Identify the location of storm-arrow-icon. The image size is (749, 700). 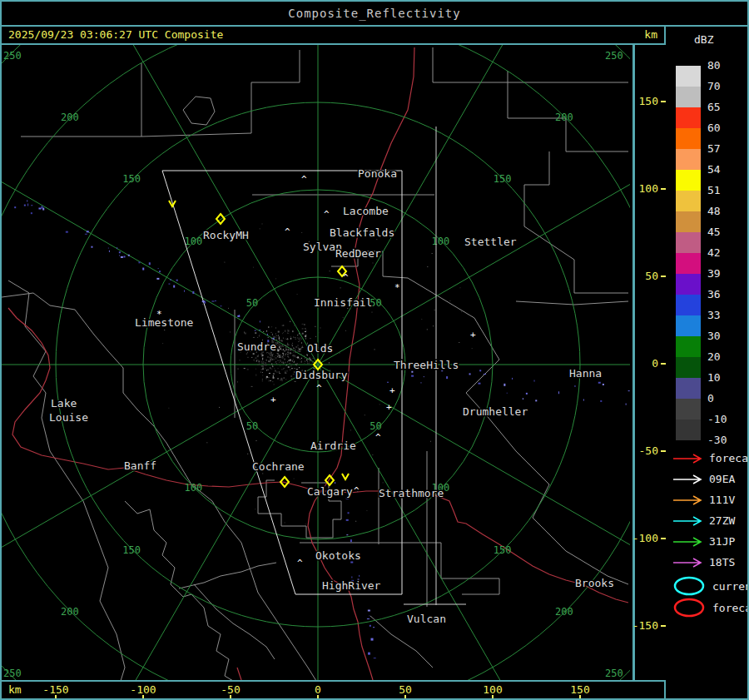
(687, 459).